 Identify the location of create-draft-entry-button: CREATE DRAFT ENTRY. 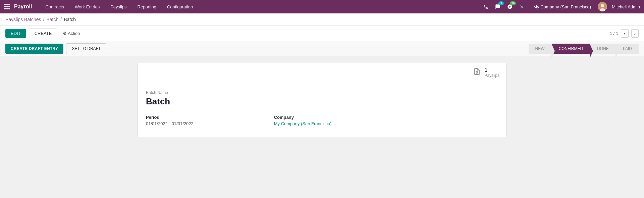
(34, 49).